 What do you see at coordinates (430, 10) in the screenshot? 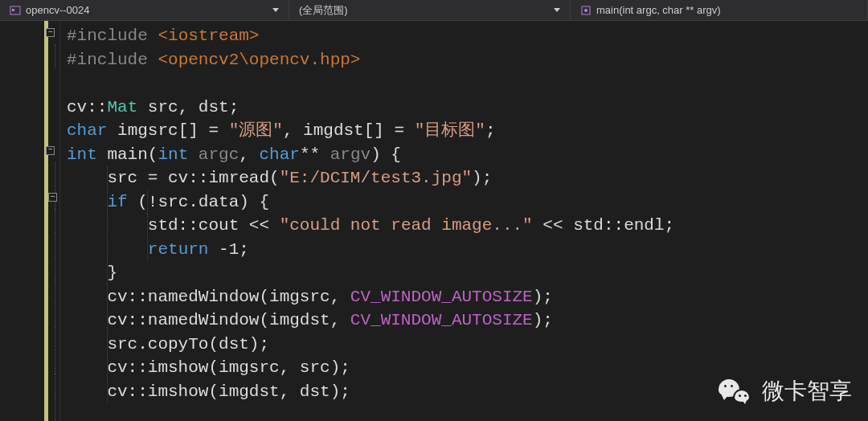
I see `scope-selector: (全局范围)` at bounding box center [430, 10].